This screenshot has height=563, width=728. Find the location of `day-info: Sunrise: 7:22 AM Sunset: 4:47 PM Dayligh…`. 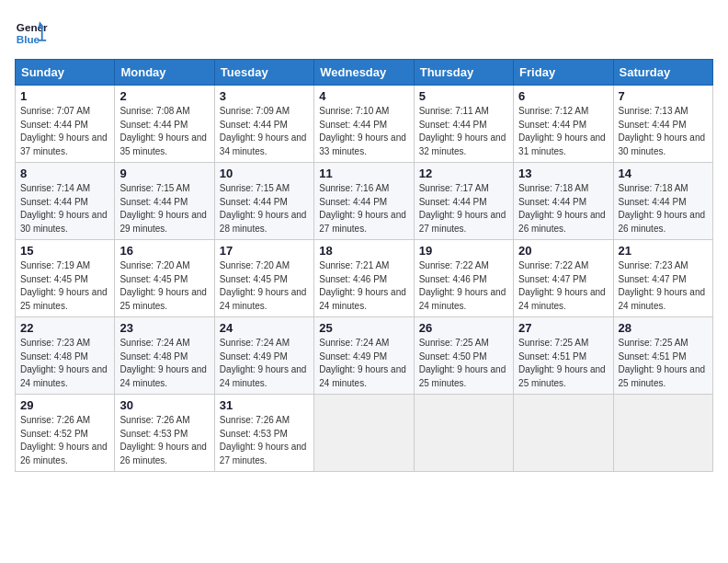

day-info: Sunrise: 7:22 AM Sunset: 4:47 PM Dayligh… is located at coordinates (563, 285).